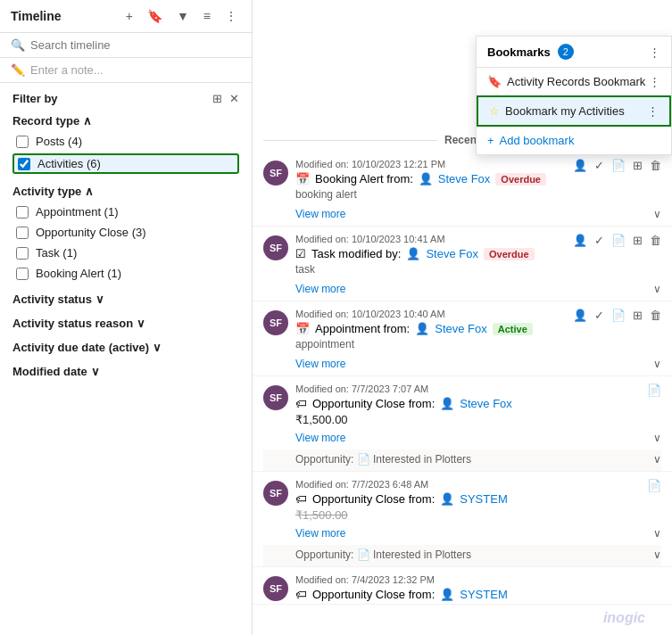  What do you see at coordinates (46, 121) in the screenshot?
I see `record-type-label: Record type` at bounding box center [46, 121].